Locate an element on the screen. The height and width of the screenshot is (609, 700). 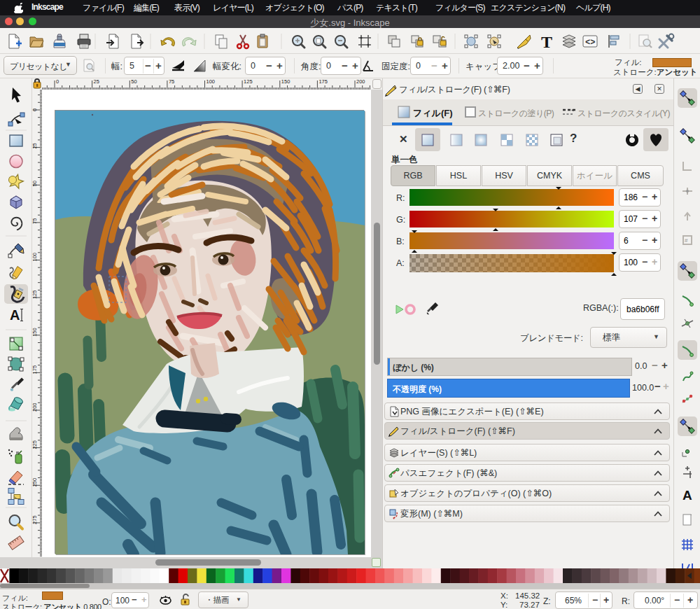
svg-text: A: is located at coordinates (400, 263).